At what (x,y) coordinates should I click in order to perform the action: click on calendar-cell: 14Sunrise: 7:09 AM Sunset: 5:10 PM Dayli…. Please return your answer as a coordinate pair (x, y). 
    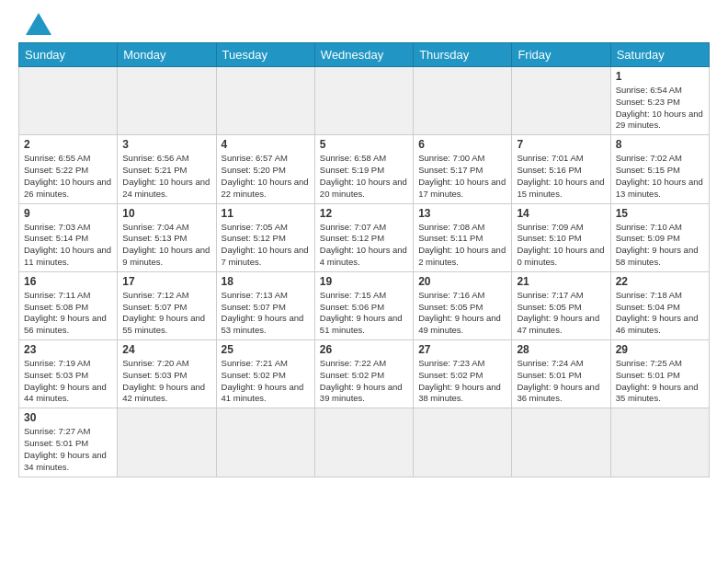
    Looking at the image, I should click on (561, 237).